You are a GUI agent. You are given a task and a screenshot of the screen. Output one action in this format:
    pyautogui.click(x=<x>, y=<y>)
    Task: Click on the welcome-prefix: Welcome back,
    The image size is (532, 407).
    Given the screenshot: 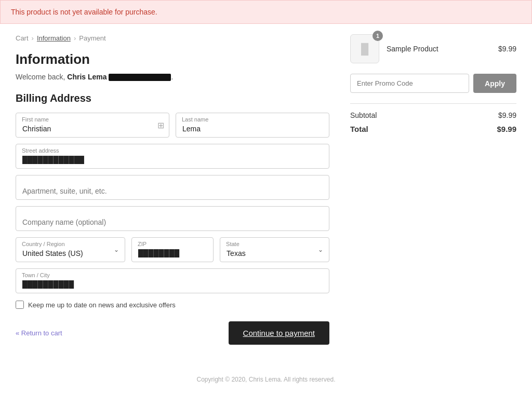 What is the action you would take?
    pyautogui.click(x=42, y=77)
    